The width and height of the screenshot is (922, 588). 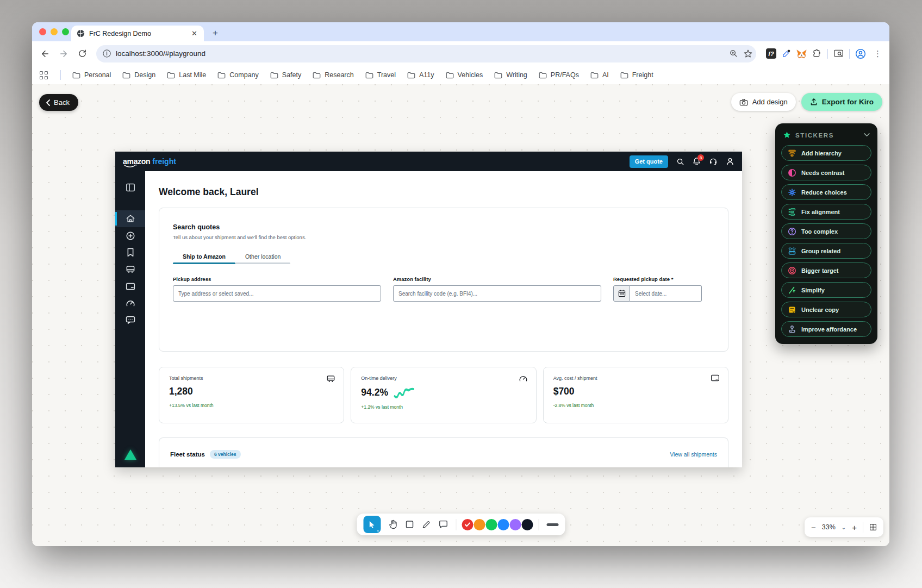 I want to click on tab-search-extension-icon, so click(x=838, y=53).